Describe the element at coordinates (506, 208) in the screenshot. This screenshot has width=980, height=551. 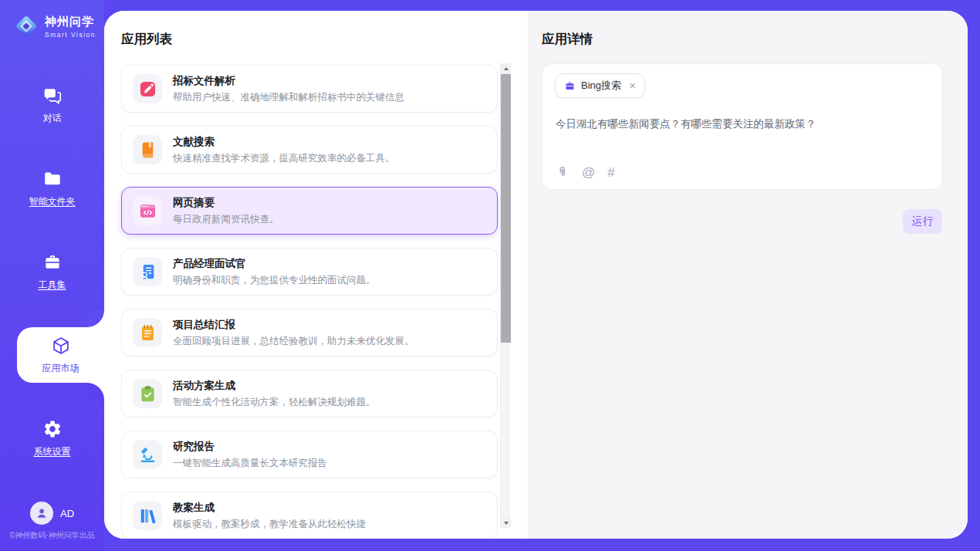
I see `scrollbar-thumb` at that location.